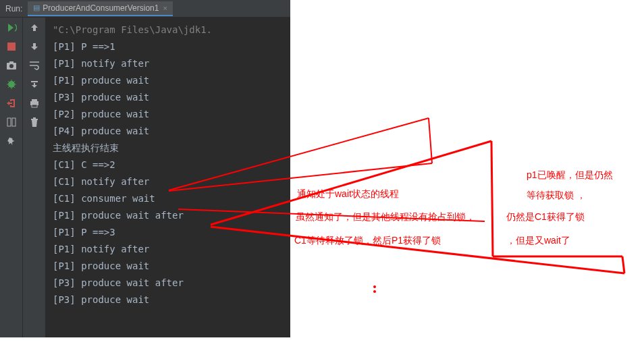 Image resolution: width=644 pixels, height=359 pixels. I want to click on annotation-note-2: 虽然通知了，但是其他线程没有抢占到锁，, so click(385, 217).